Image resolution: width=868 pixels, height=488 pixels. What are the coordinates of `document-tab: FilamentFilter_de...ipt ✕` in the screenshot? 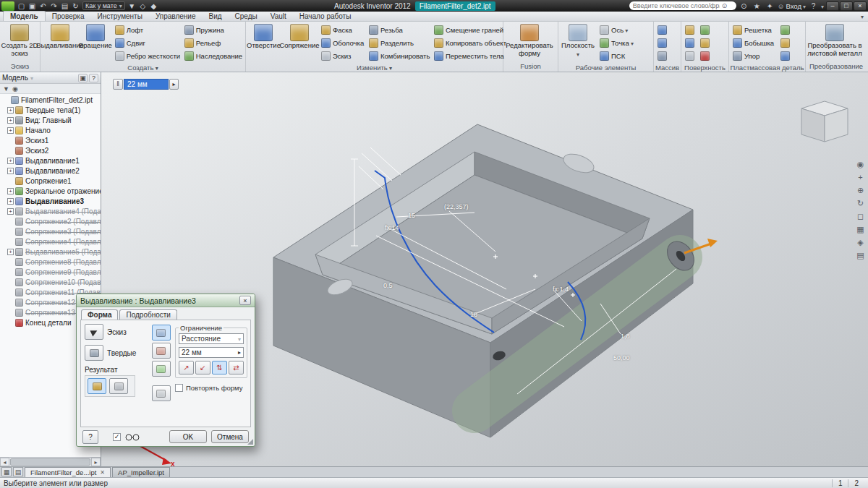 It's located at (68, 472).